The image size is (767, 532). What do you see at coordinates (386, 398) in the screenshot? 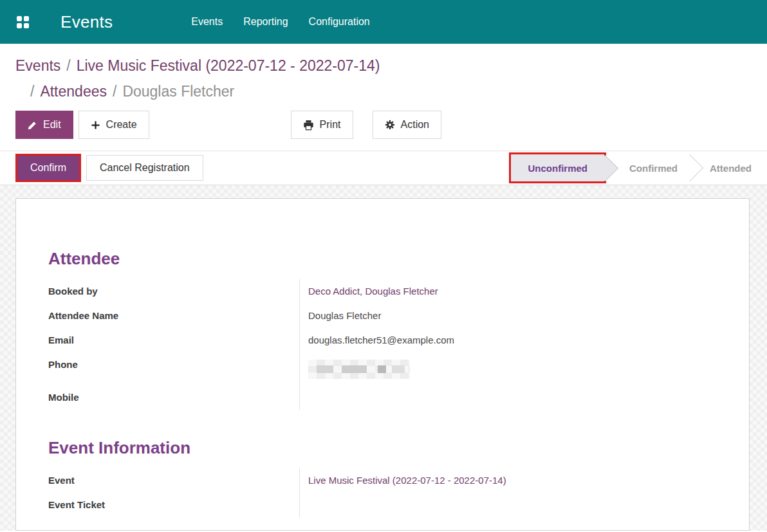
I see `field-row-mobile: Mobile` at bounding box center [386, 398].